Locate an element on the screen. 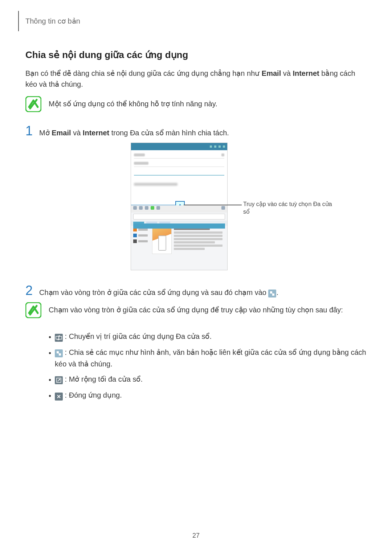 This screenshot has width=392, height=554. step-1-number: 1 is located at coordinates (29, 131).